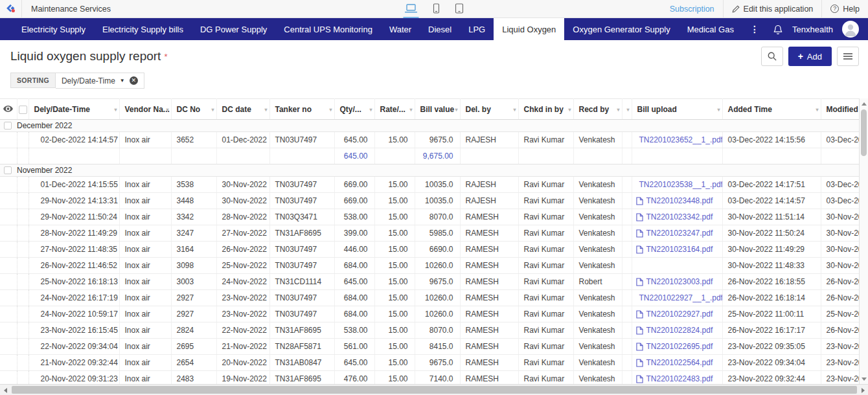 Image resolution: width=868 pixels, height=395 pixels. Describe the element at coordinates (711, 29) in the screenshot. I see `nav-tab-medical-gas: Medical Gas` at that location.